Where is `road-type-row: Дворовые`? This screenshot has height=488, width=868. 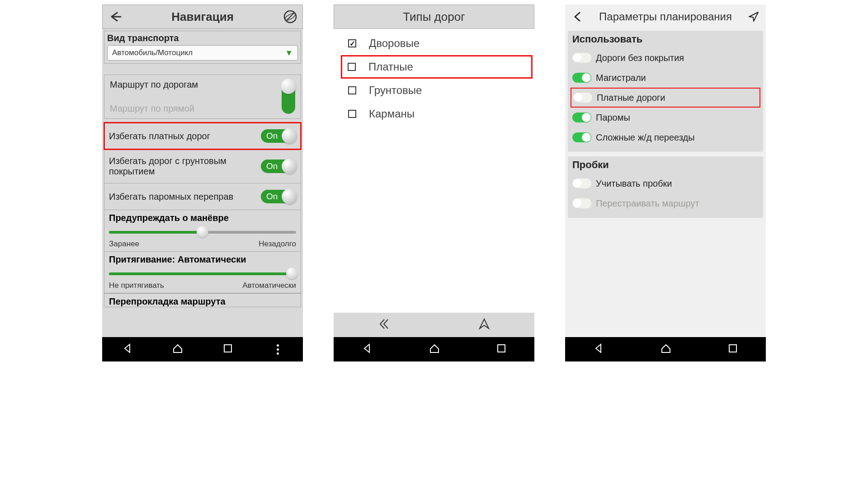
road-type-row: Дворовые is located at coordinates (434, 43).